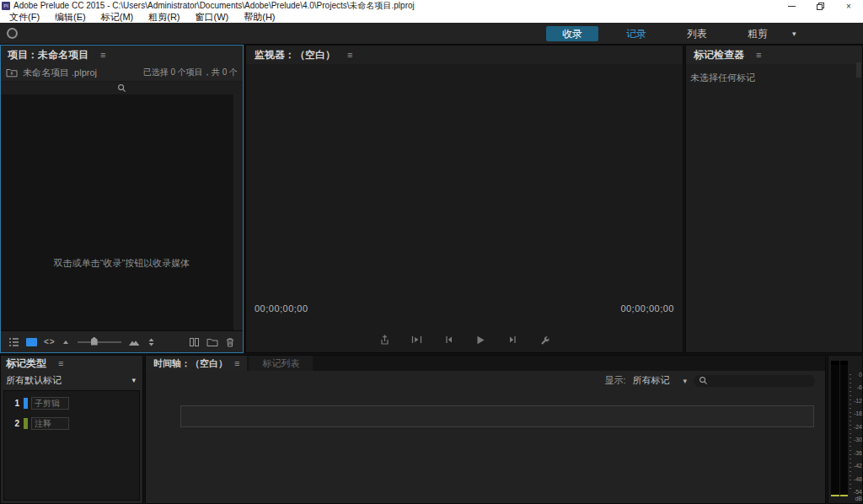  Describe the element at coordinates (121, 212) in the screenshot. I see `project-item-list: 双击或单击“收录”按钮以收录媒体` at that location.